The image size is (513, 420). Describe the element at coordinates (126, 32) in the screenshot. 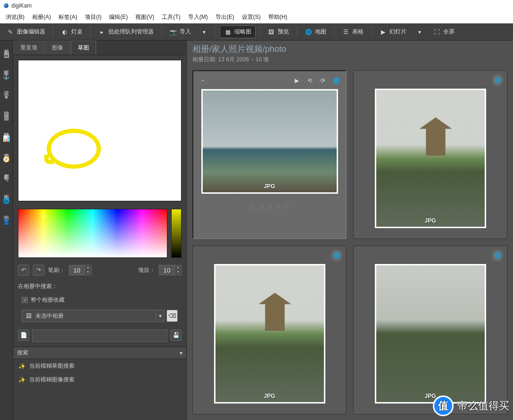

I see `batch-queue-button: ▸批处理队列管理器` at that location.